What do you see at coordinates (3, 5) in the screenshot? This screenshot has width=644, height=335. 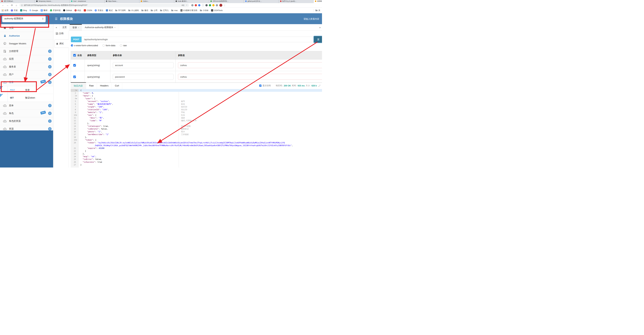 I see `back-icon: ←` at bounding box center [3, 5].